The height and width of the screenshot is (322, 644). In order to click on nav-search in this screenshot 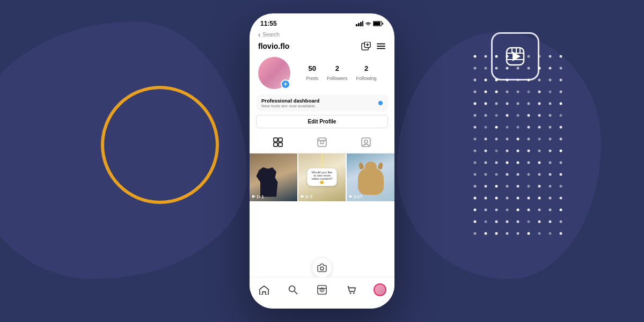, I will do `click(293, 290)`.